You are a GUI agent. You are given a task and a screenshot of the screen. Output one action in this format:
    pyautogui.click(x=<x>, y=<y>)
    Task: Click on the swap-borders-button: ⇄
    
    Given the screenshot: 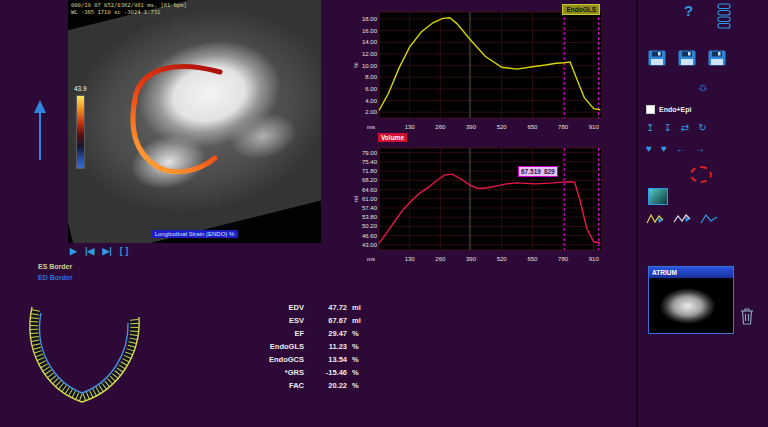 What is the action you would take?
    pyautogui.click(x=685, y=128)
    